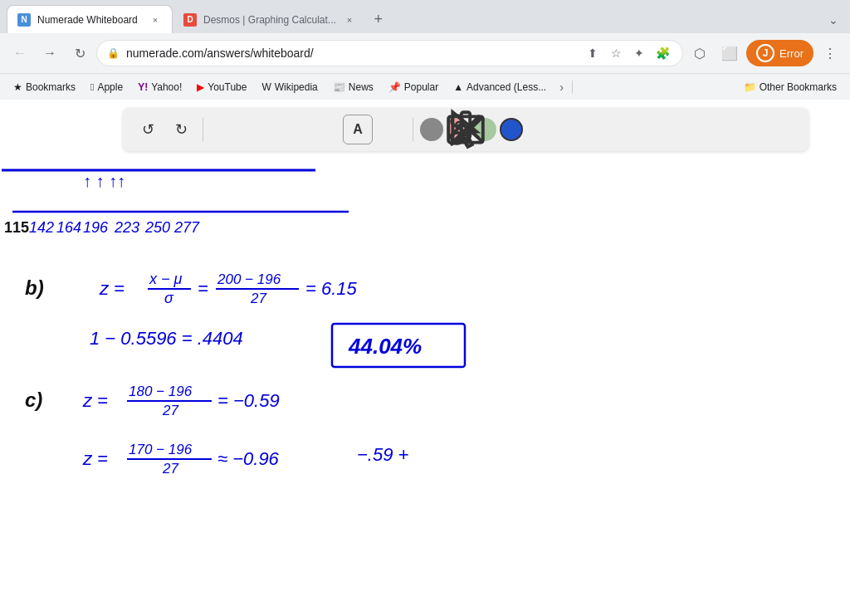  Describe the element at coordinates (425, 17) in the screenshot. I see `tab-bar: N Numerade Whiteboard × D Desmos | Graph…` at that location.